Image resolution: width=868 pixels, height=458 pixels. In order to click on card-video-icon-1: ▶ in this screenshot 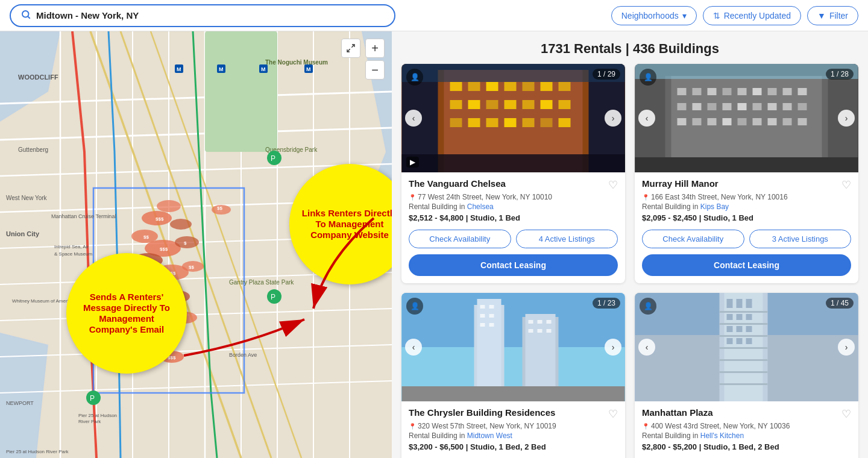, I will do `click(412, 162)`.